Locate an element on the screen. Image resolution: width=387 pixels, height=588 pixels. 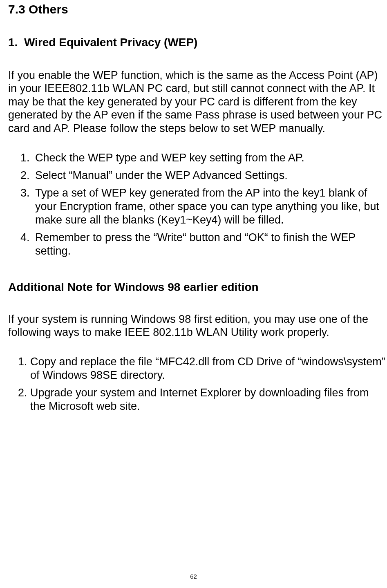
list-item: Remember to press the “Write“ button and… is located at coordinates (210, 244).